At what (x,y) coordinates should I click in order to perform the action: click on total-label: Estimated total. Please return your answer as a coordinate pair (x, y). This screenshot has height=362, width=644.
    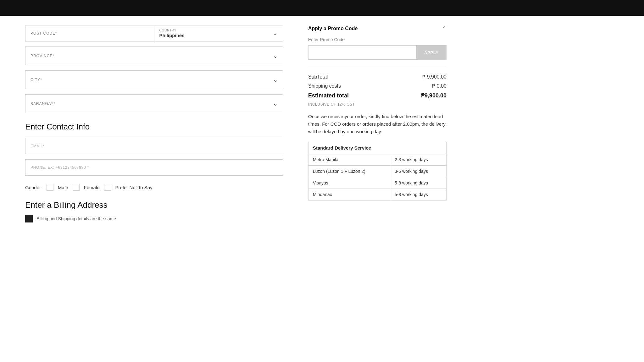
    Looking at the image, I should click on (328, 96).